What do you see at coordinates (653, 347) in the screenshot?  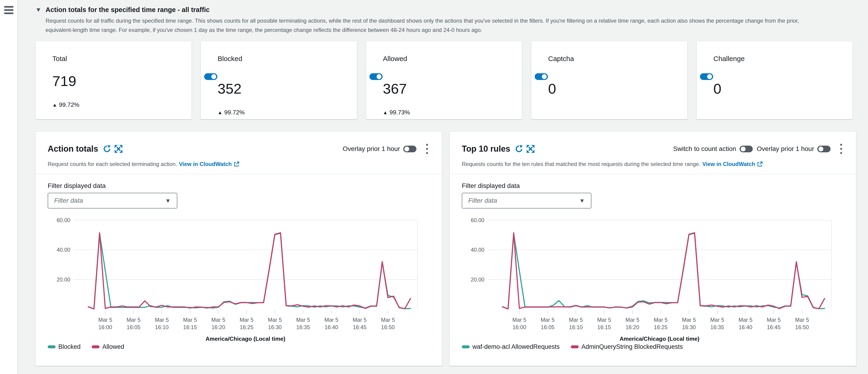 I see `chart-legend: waf-demo-acl AllowedRequests AdminQueryS…` at bounding box center [653, 347].